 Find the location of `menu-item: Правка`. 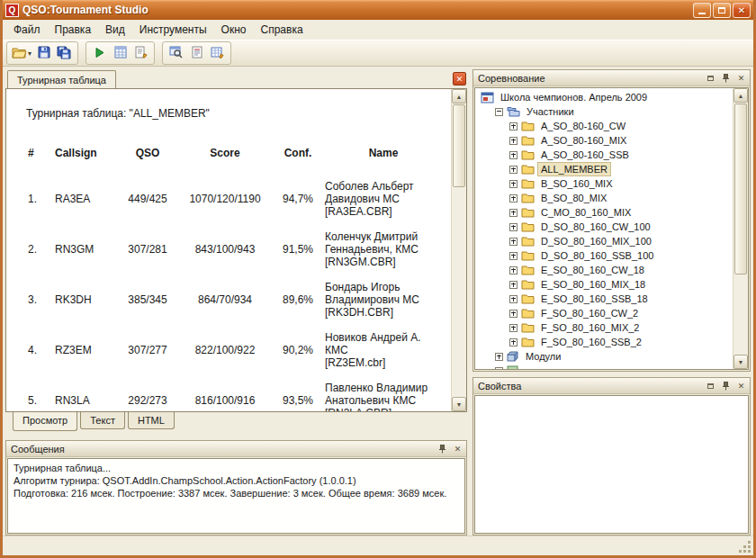

menu-item: Правка is located at coordinates (74, 30).